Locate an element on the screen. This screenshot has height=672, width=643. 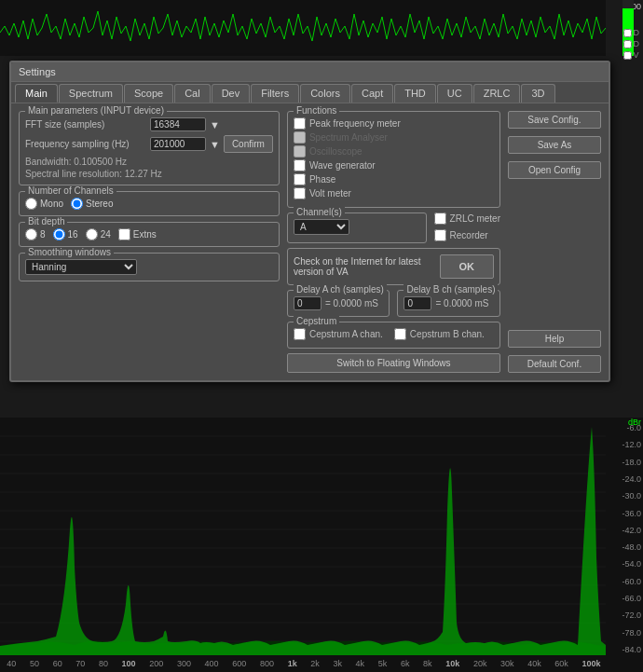
bit8-radio is located at coordinates (32, 235).